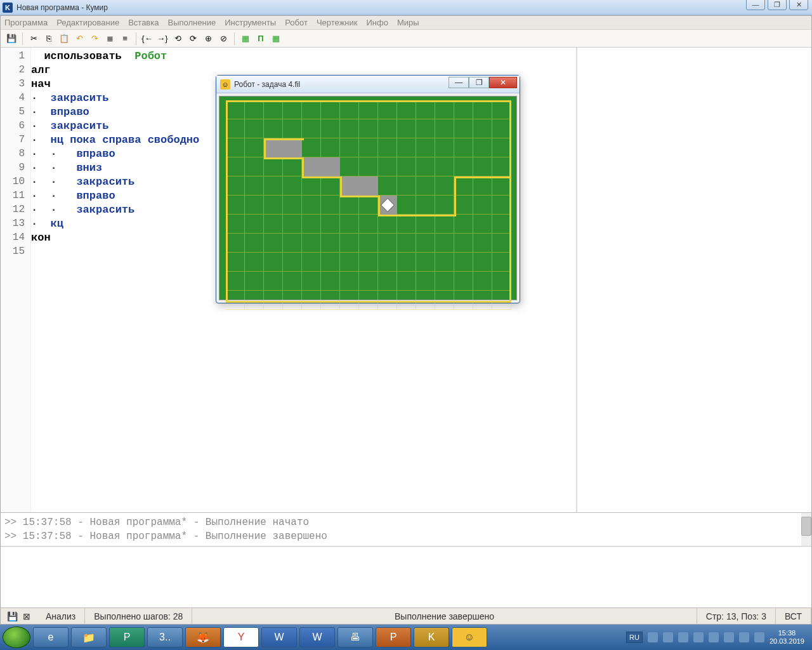  I want to click on status-analysis: Анализ, so click(61, 616).